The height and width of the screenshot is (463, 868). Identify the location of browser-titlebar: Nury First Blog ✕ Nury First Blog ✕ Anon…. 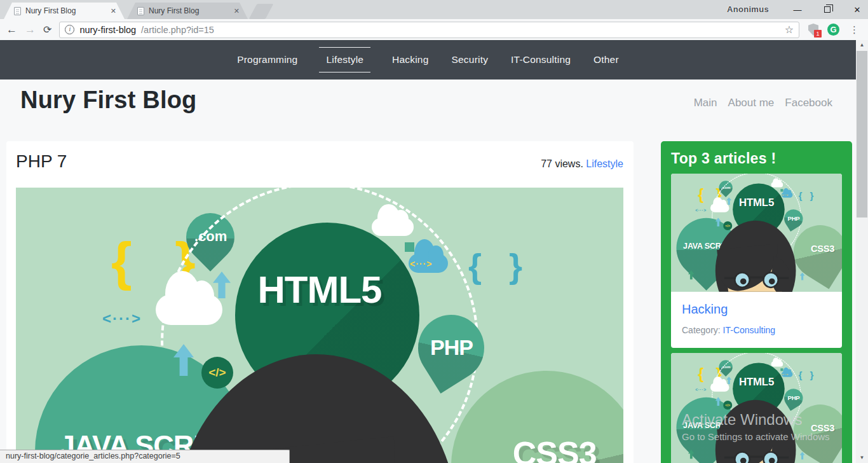
(434, 10).